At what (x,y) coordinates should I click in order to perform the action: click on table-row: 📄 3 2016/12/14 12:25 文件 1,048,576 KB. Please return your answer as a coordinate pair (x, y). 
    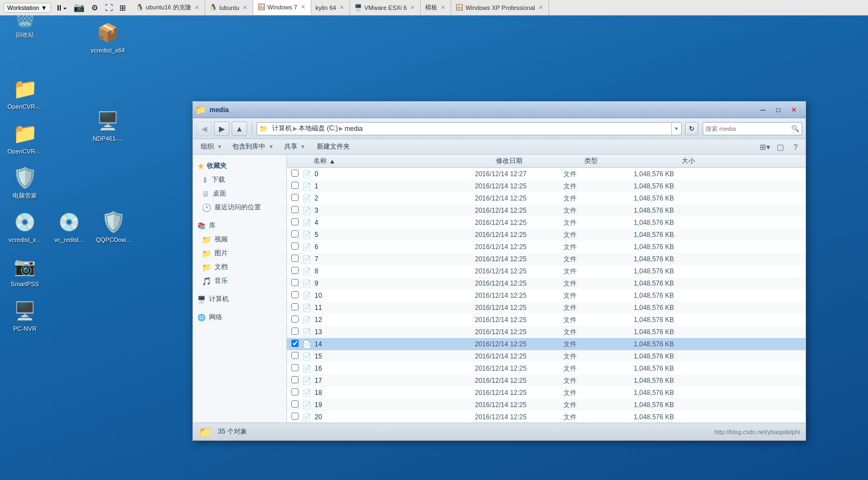
    Looking at the image, I should click on (546, 210).